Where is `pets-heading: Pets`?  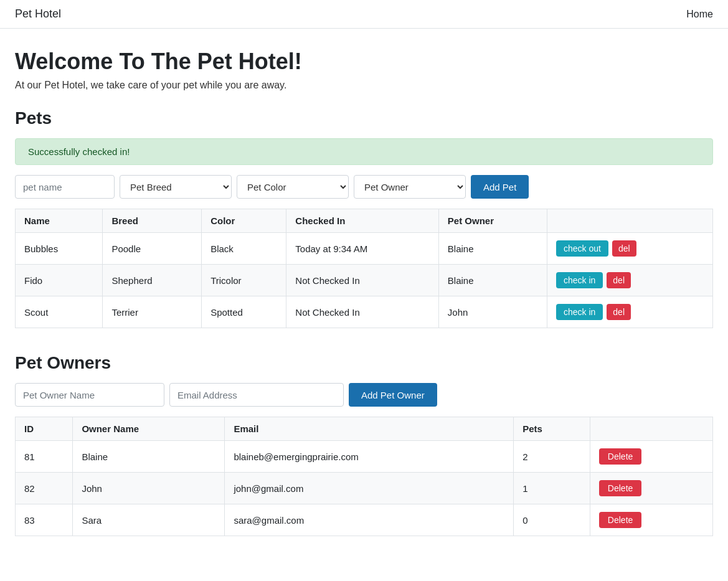 pets-heading: Pets is located at coordinates (364, 118).